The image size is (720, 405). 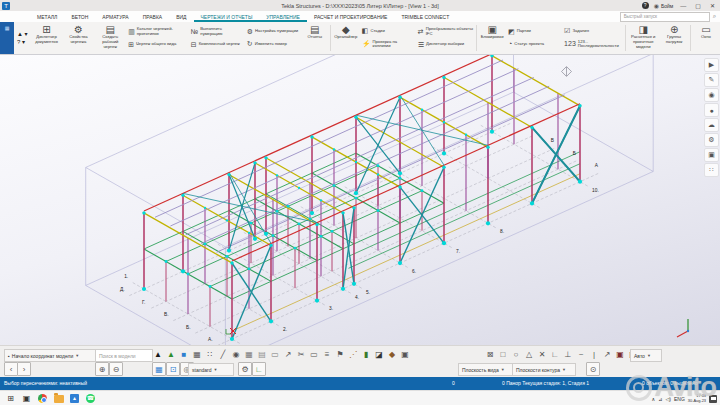 I want to click on ribbon-button: ⚙Настройка нумерации, so click(x=273, y=32).